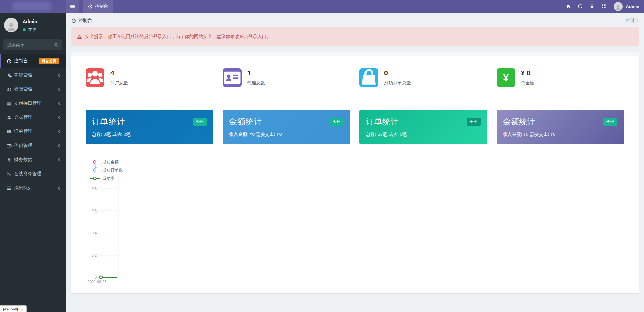 The height and width of the screenshot is (312, 644). Describe the element at coordinates (32, 6) in the screenshot. I see `logo-image` at that location.